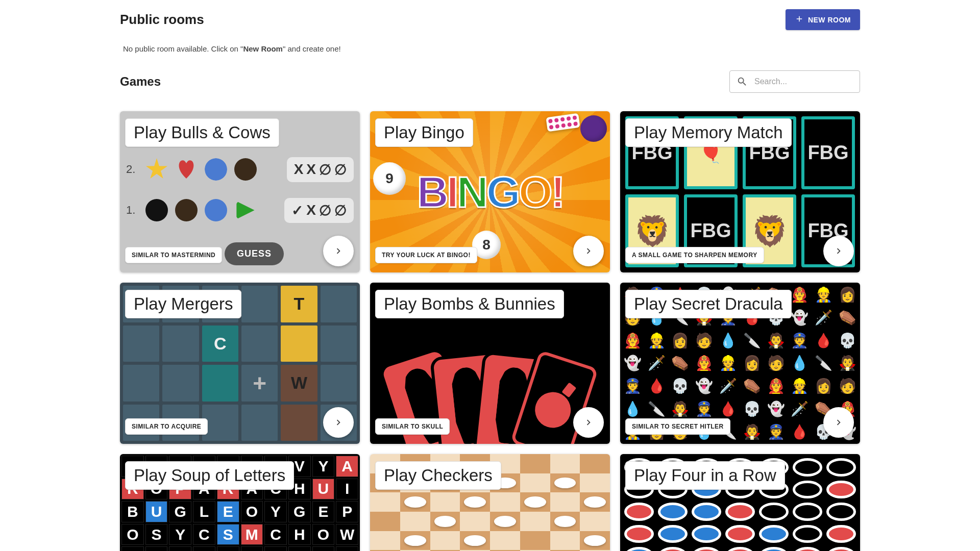  What do you see at coordinates (140, 82) in the screenshot?
I see `games-title: Games` at bounding box center [140, 82].